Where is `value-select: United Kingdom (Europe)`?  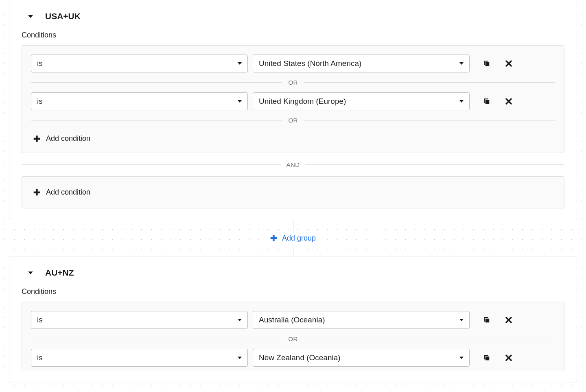 value-select: United Kingdom (Europe) is located at coordinates (361, 101).